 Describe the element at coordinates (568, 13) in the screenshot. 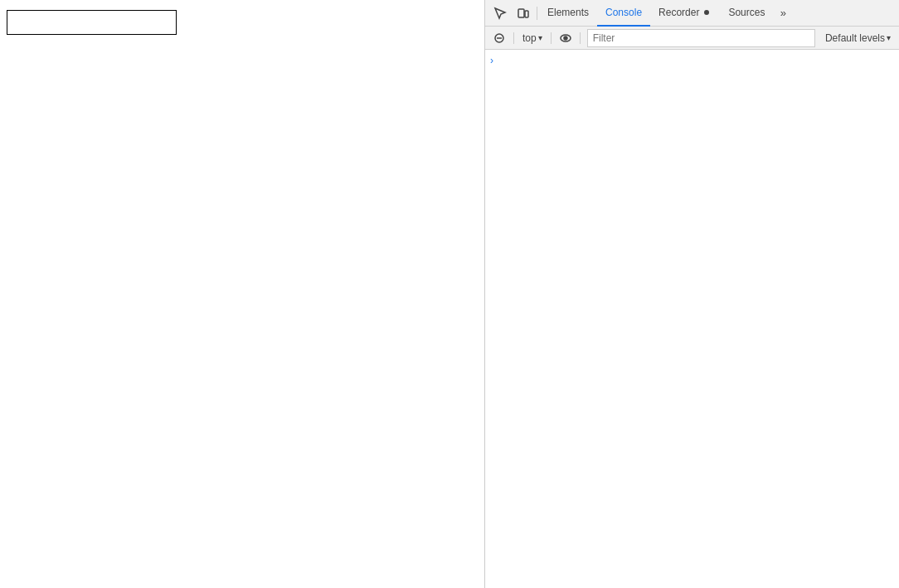

I see `tab-elements: Elements` at that location.